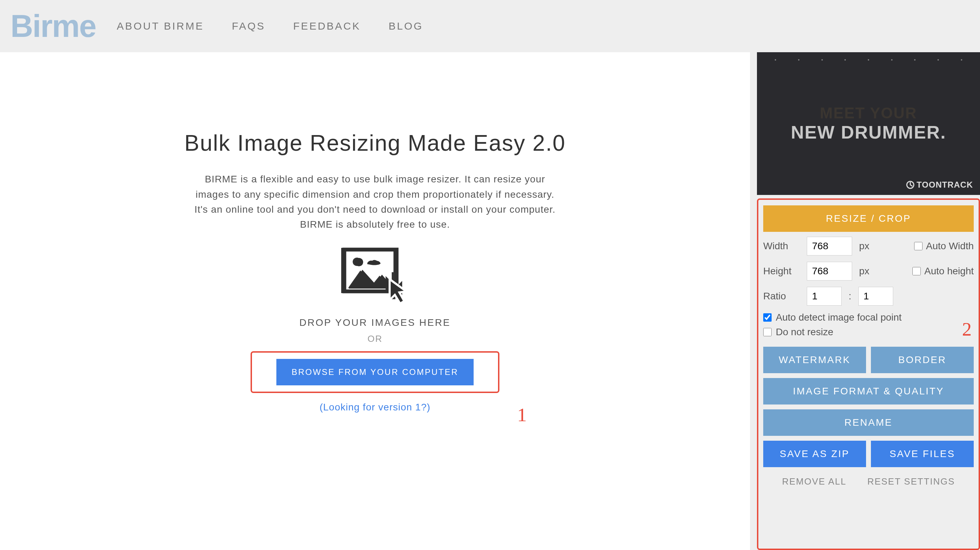 This screenshot has width=980, height=550. What do you see at coordinates (781, 271) in the screenshot?
I see `height-label: Height` at bounding box center [781, 271].